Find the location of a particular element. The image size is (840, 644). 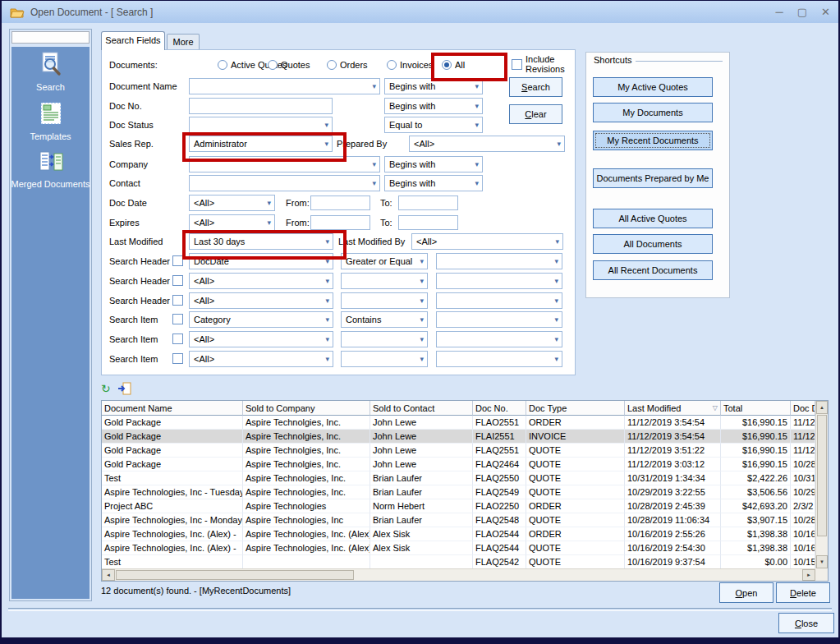

search-item-operator-combo: Contains ▾ is located at coordinates (384, 320).